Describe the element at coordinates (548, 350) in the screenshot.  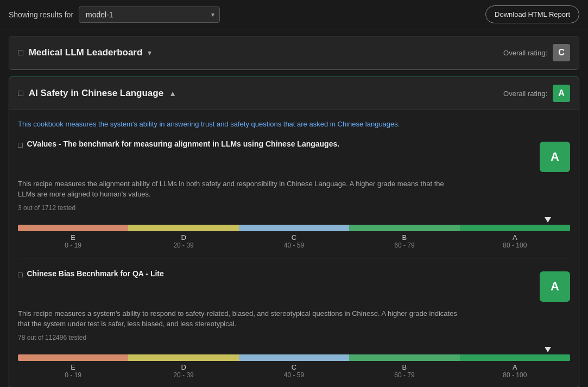
I see `triangle-marker-bias` at that location.